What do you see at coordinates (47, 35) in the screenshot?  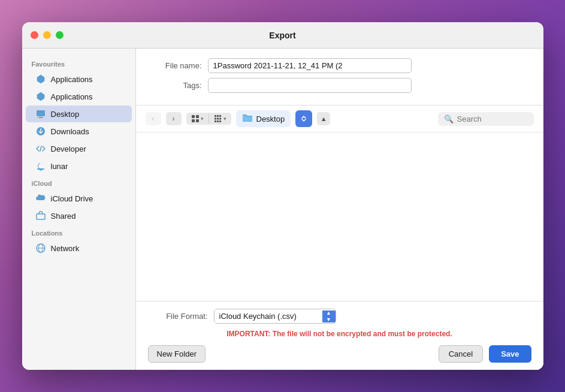 I see `window-controls` at bounding box center [47, 35].